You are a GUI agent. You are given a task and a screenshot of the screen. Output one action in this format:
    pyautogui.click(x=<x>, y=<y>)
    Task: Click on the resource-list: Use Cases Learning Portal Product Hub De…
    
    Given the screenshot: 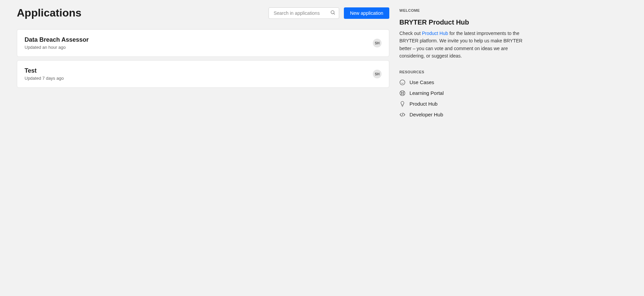 What is the action you would take?
    pyautogui.click(x=462, y=99)
    